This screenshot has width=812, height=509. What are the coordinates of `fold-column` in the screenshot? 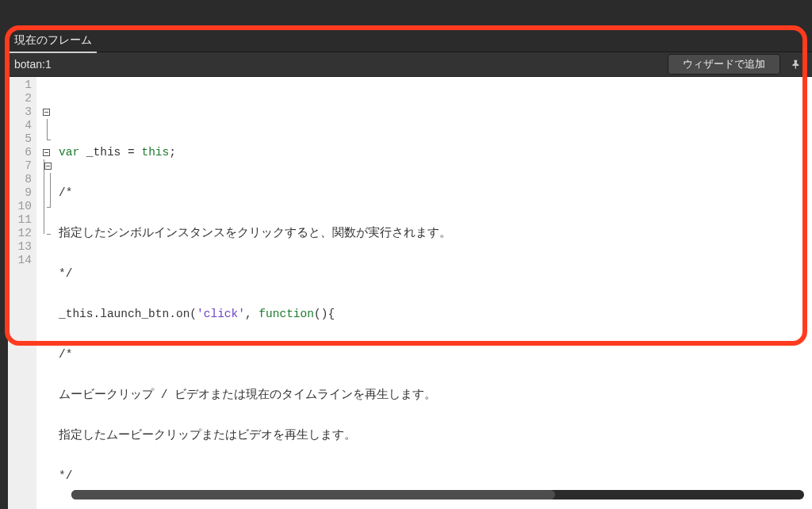 It's located at (47, 293).